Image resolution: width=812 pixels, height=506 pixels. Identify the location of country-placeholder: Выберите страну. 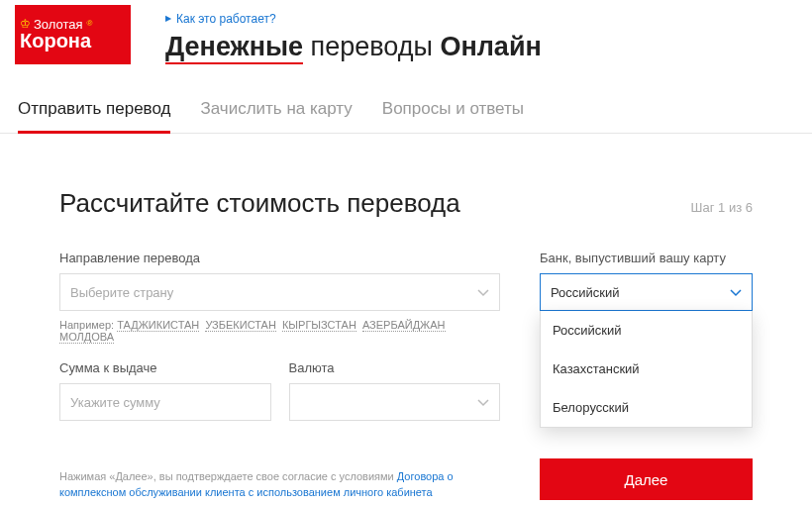
(122, 293).